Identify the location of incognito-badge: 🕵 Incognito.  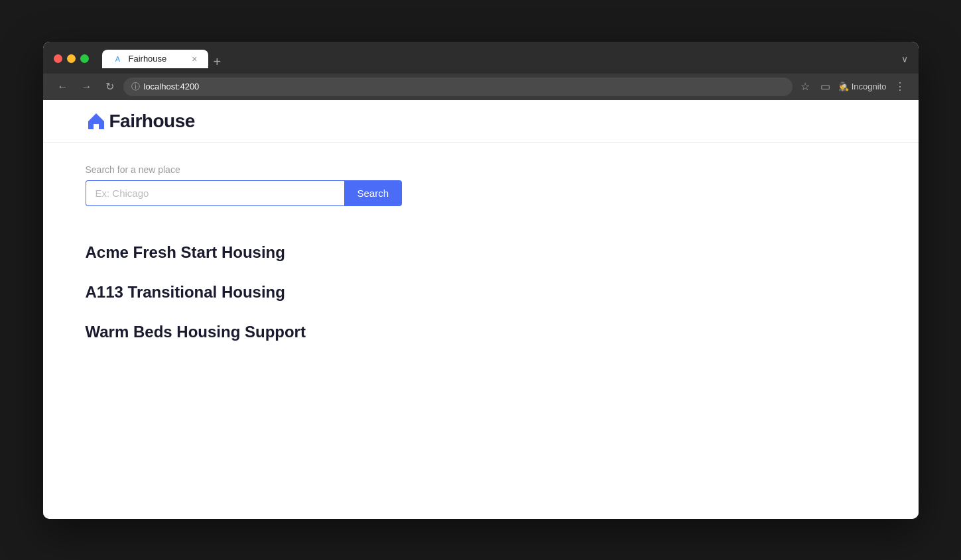
(862, 86).